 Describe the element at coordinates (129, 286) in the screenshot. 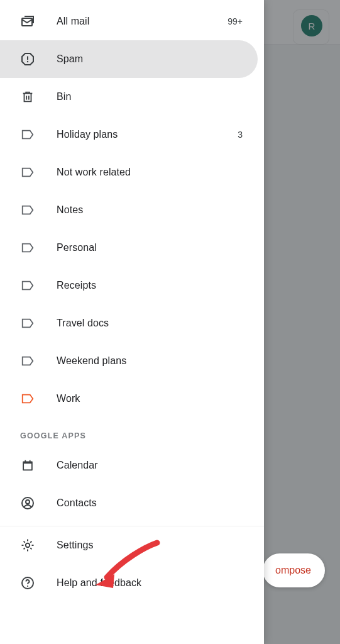

I see `drawer-item-receipts: Receipts` at that location.